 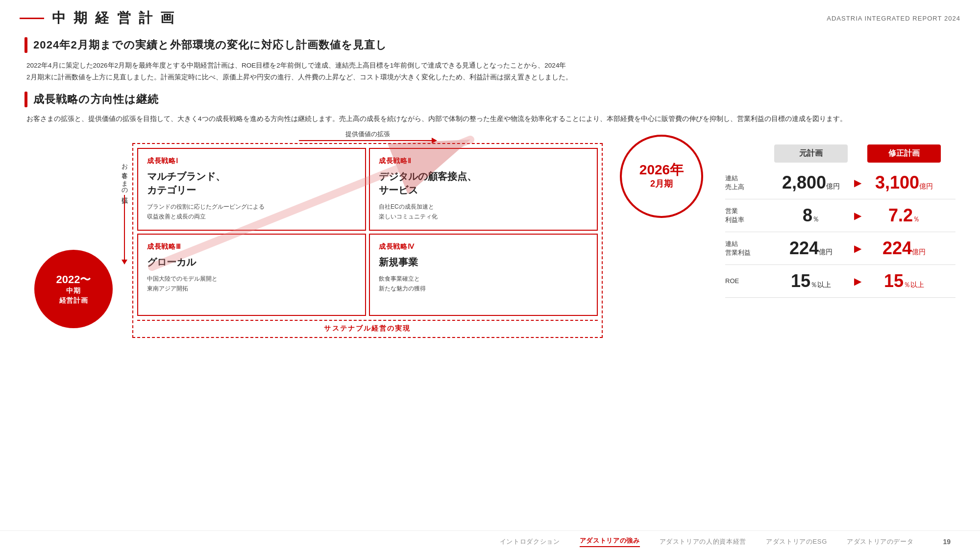 What do you see at coordinates (811, 183) in the screenshot?
I see `row1-orig: 2,800億円` at bounding box center [811, 183].